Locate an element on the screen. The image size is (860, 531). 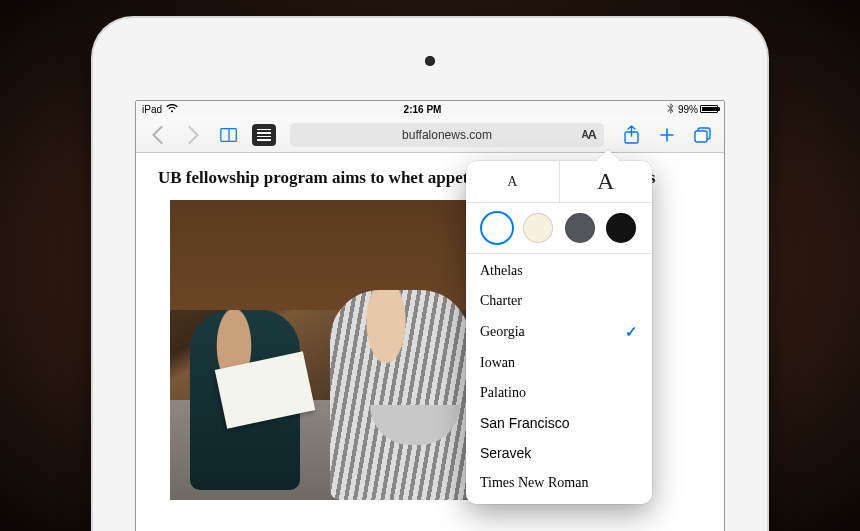
wifi-icon is located at coordinates (172, 110).